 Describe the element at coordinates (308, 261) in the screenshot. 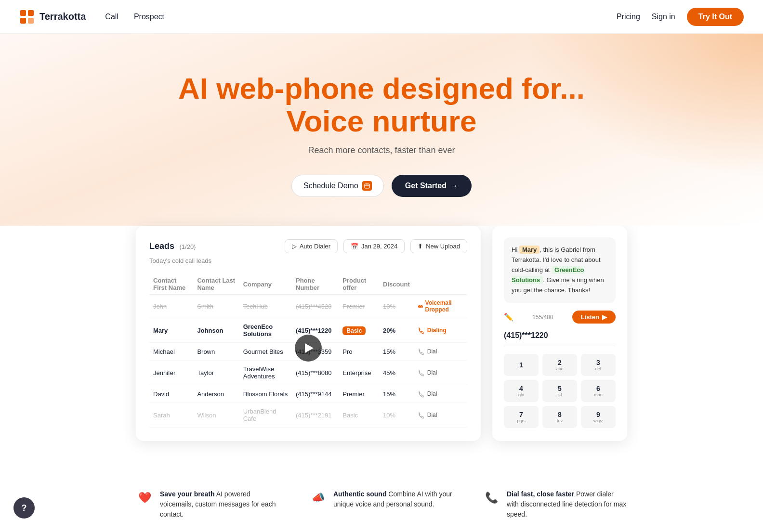

I see `leads-subtitle: Today's cold call leads` at that location.